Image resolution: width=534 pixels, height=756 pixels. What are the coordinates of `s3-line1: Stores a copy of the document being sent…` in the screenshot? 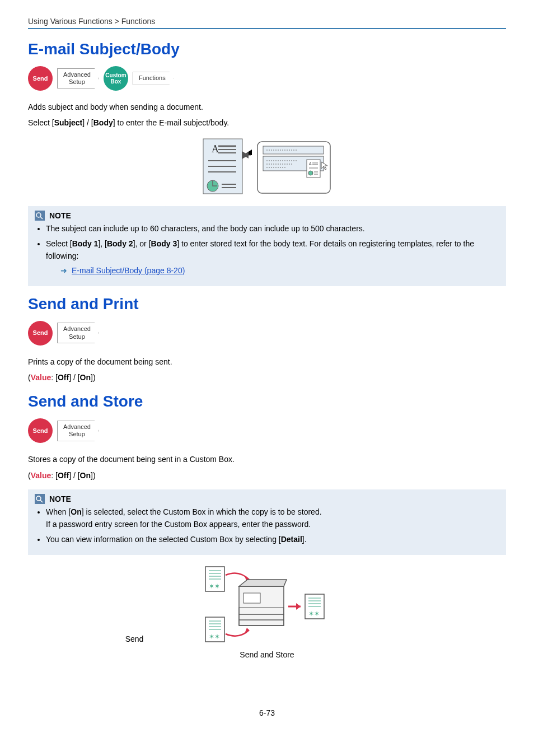 It's located at (267, 459).